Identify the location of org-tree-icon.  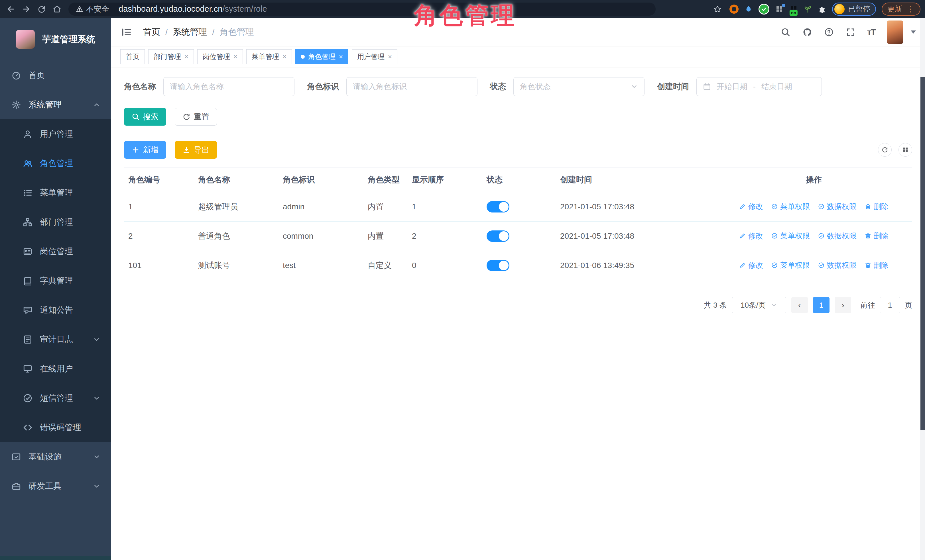
(28, 222).